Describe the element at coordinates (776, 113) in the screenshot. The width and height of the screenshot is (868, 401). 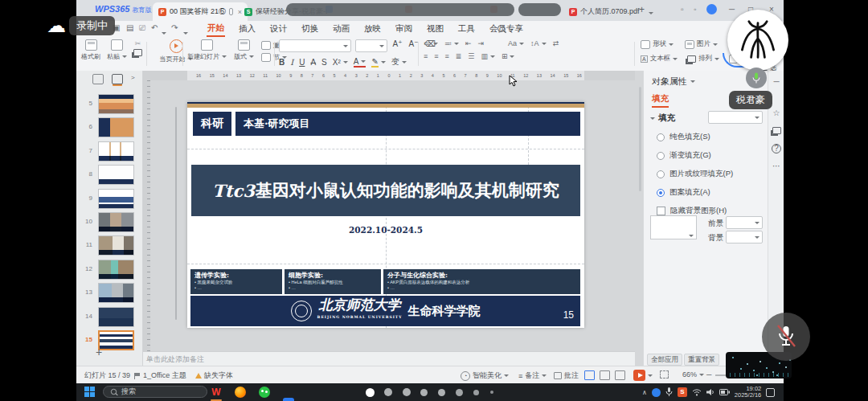
I see `favorites-icon: ☆` at that location.